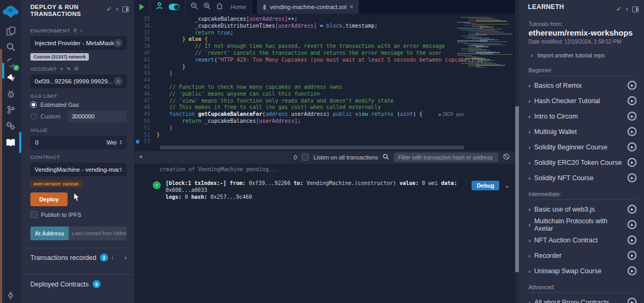  I want to click on copy-account-icon: ⧉, so click(77, 69).